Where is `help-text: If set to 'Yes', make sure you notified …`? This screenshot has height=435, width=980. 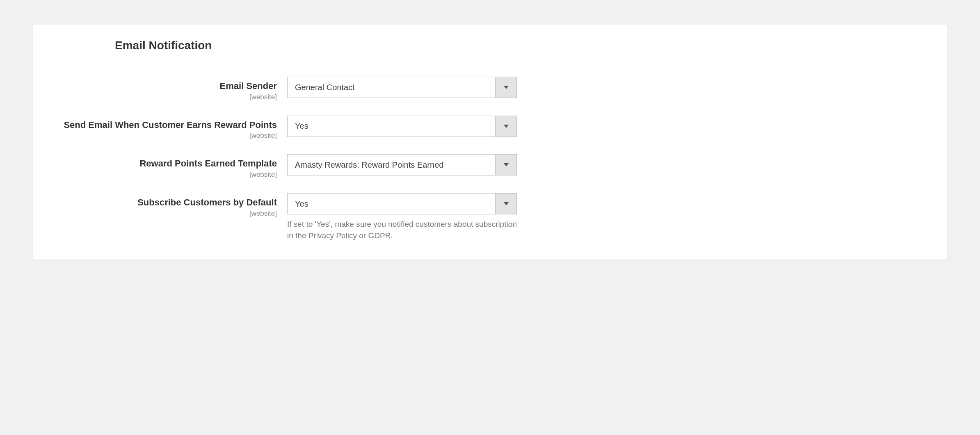 help-text: If set to 'Yes', make sure you notified … is located at coordinates (402, 230).